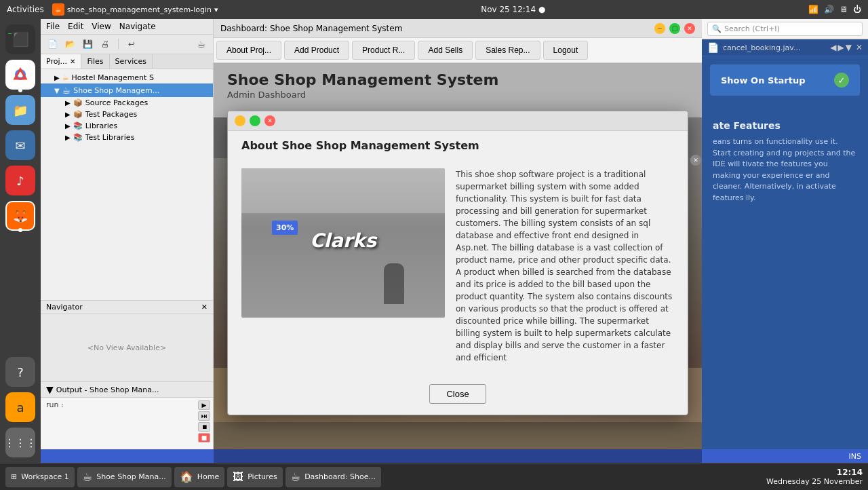 The height and width of the screenshot is (490, 868). I want to click on taskbar-workspace: ⊞ Workspace 1, so click(40, 477).